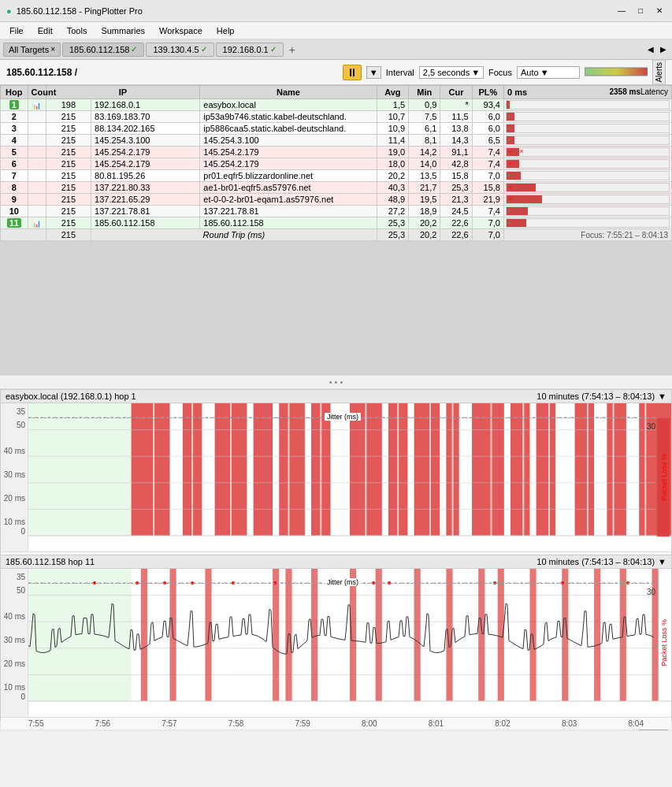 The image size is (672, 787). Describe the element at coordinates (352, 72) in the screenshot. I see `pause-button: ⏸` at that location.